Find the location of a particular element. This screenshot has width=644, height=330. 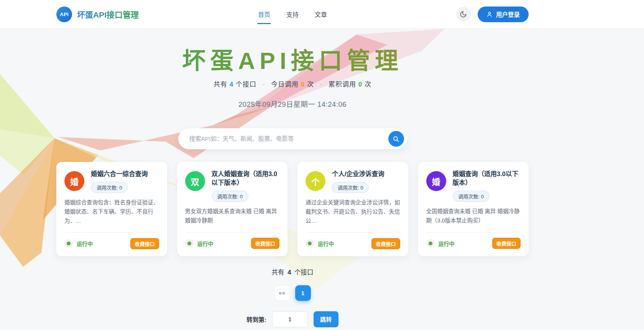

api-description: 男女双方婚姻关系查询未婚 已婚 离异 婚姻冷静期 is located at coordinates (232, 216).